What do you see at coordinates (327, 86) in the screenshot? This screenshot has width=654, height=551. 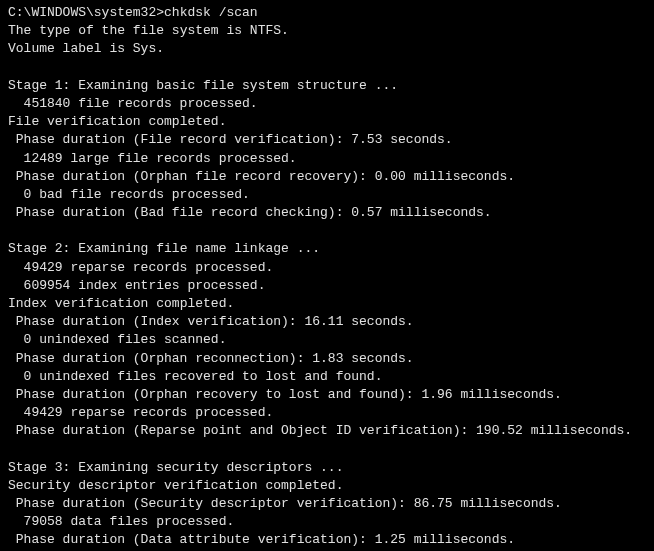 I see `stage1-title: Stage 1: Examining basic file system str…` at bounding box center [327, 86].